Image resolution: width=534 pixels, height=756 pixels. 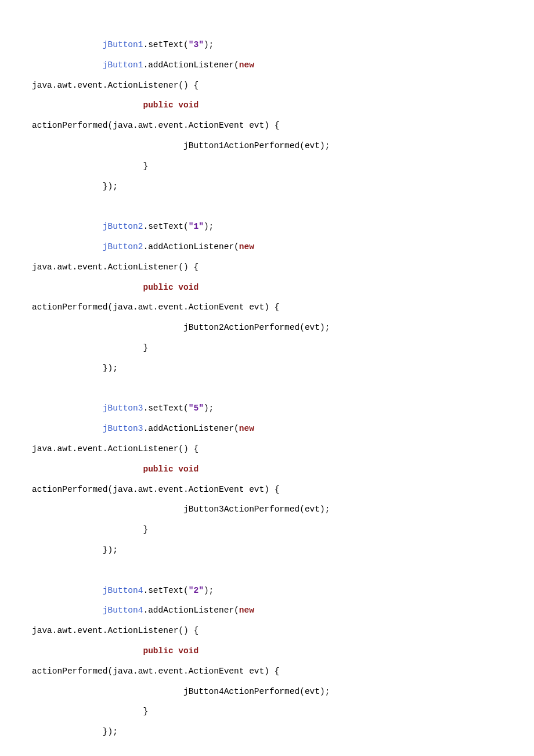 What do you see at coordinates (257, 692) in the screenshot?
I see `code-token: jButton4ActionPerformed(evt);` at bounding box center [257, 692].